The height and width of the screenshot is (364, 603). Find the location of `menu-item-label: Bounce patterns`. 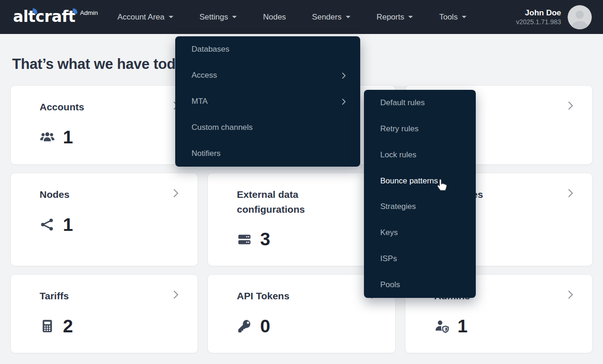

menu-item-label: Bounce patterns is located at coordinates (409, 181).